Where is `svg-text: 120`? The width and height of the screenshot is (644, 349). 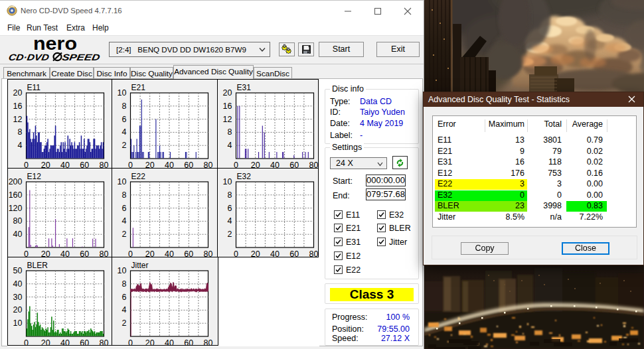 svg-text: 120 is located at coordinates (16, 208).